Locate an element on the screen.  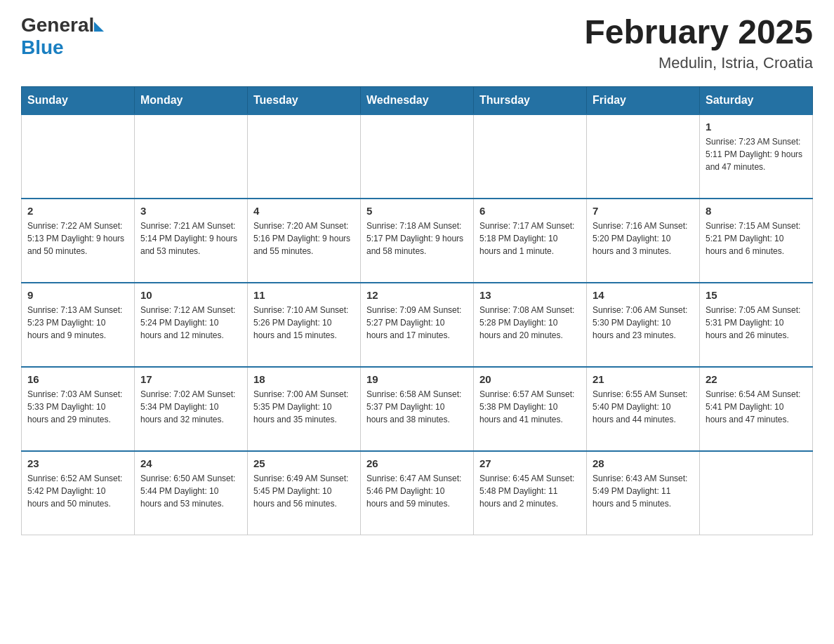
column-header-monday: Monday is located at coordinates (191, 100).